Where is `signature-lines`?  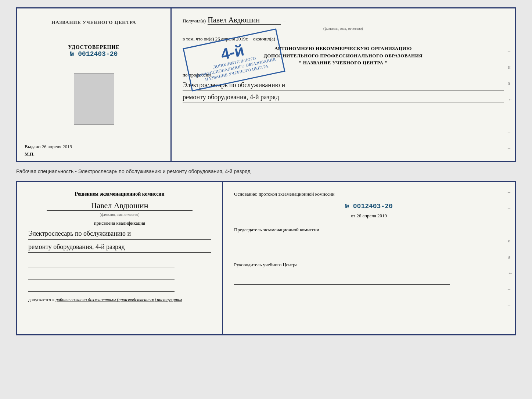 signature-lines is located at coordinates (120, 275).